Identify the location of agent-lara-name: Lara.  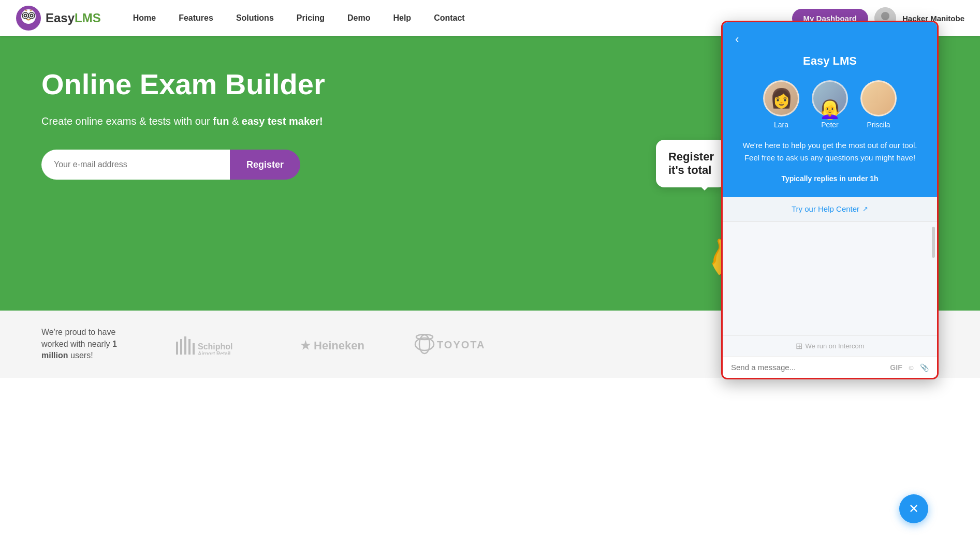
(781, 125).